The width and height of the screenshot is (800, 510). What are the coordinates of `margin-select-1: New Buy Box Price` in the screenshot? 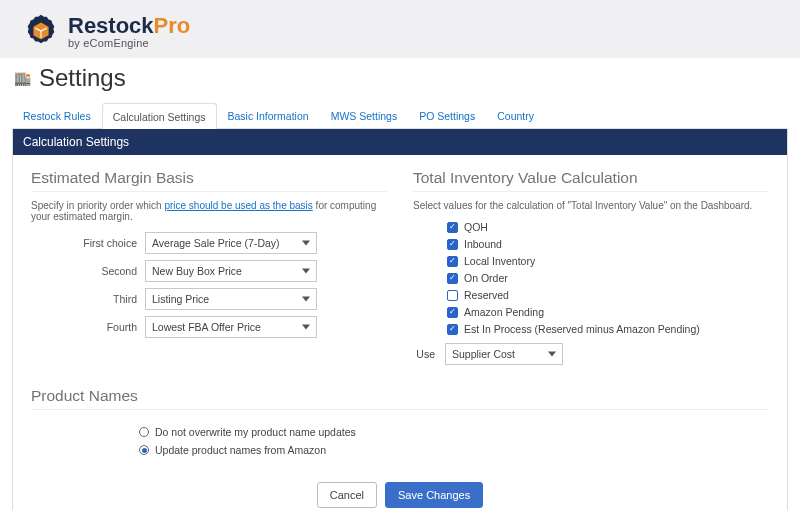 It's located at (231, 271).